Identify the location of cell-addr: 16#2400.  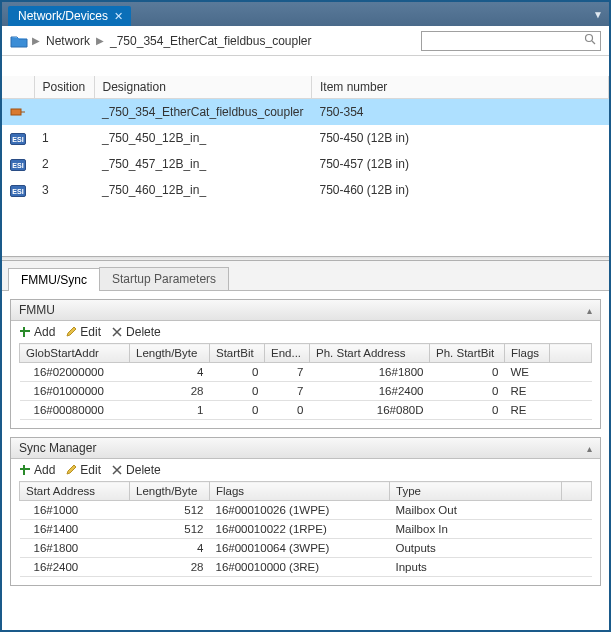
(75, 568).